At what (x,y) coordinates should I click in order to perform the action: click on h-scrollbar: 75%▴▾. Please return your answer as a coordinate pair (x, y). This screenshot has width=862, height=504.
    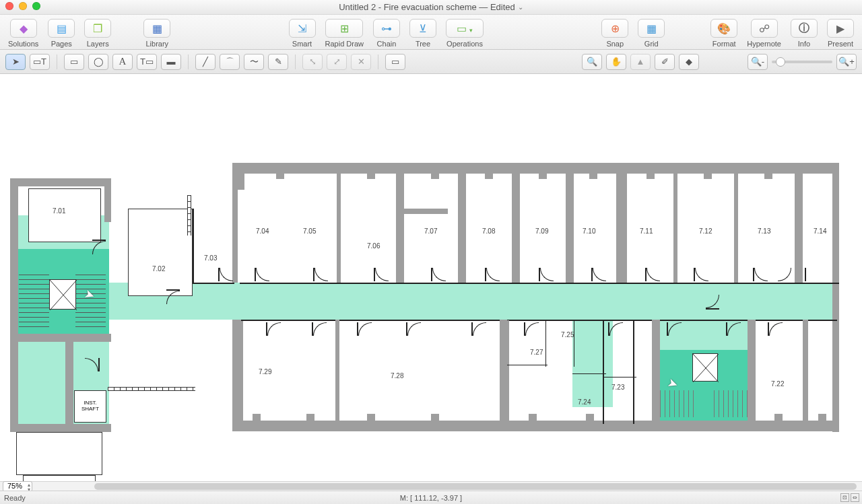
    Looking at the image, I should click on (431, 486).